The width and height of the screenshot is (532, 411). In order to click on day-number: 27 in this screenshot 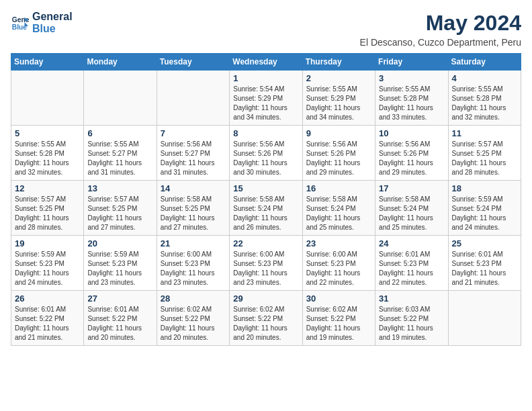, I will do `click(120, 298)`.